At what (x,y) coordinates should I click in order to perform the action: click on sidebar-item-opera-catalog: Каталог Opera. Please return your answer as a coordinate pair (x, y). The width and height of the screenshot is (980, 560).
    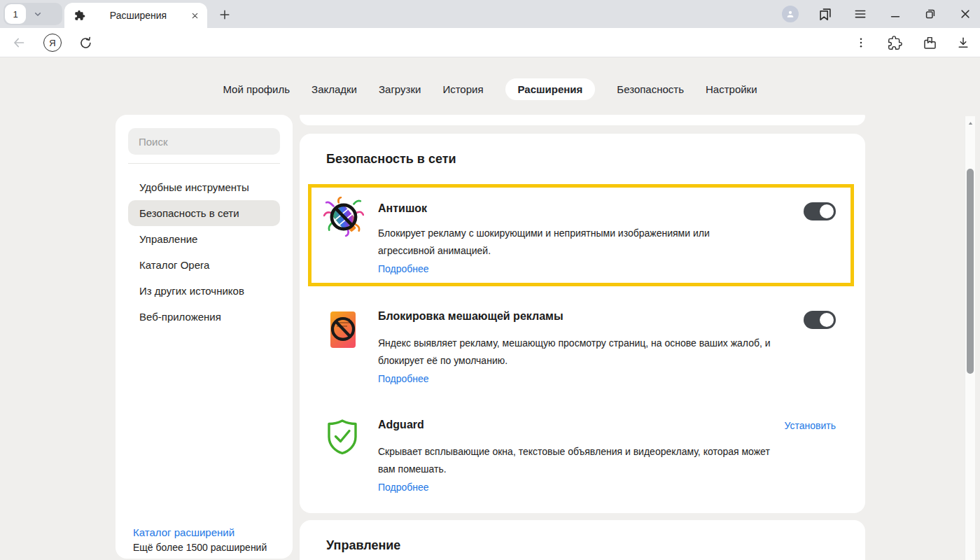
    Looking at the image, I should click on (204, 265).